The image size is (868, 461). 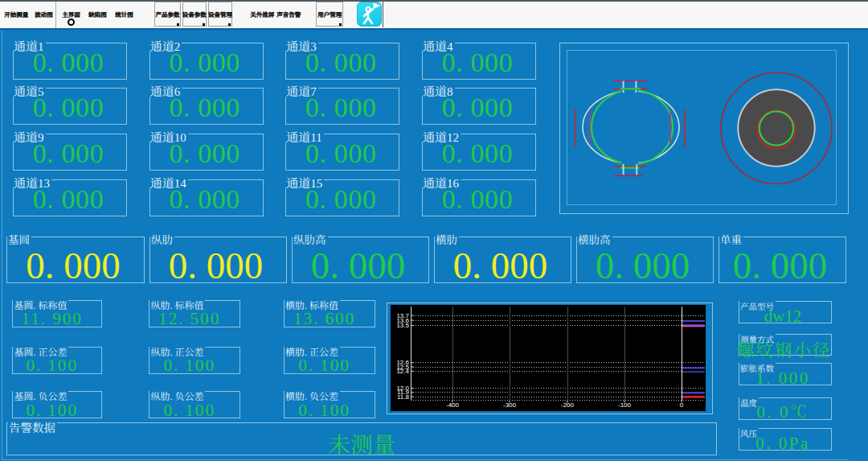 What do you see at coordinates (682, 405) in the screenshot?
I see `svg-text: 0` at bounding box center [682, 405].